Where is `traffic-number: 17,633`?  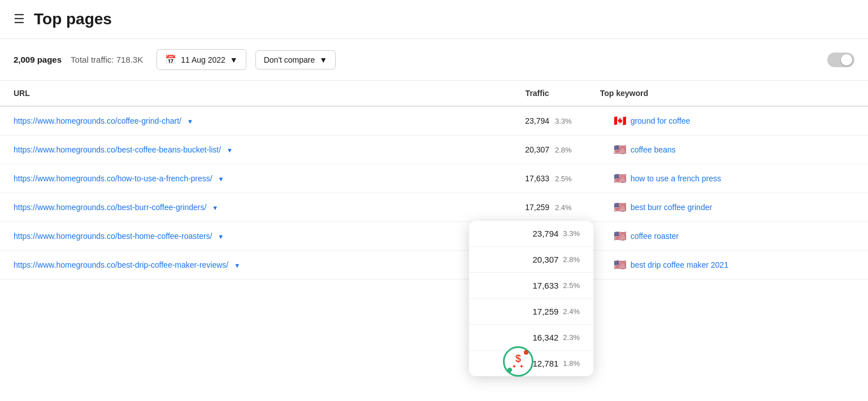
traffic-number: 17,633 is located at coordinates (537, 178).